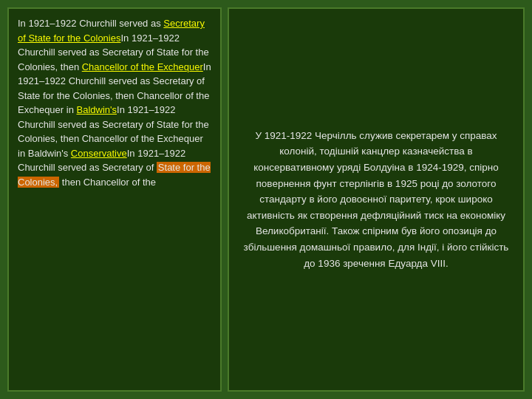 The height and width of the screenshot is (399, 532). I want to click on link-secretary-colonies-1: Secretary of State for the Colonies, so click(111, 31).